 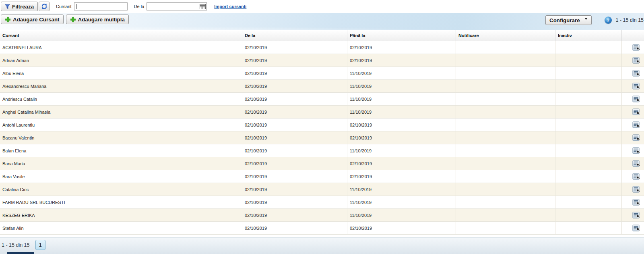 What do you see at coordinates (139, 6) in the screenshot?
I see `de-la-label: De la` at bounding box center [139, 6].